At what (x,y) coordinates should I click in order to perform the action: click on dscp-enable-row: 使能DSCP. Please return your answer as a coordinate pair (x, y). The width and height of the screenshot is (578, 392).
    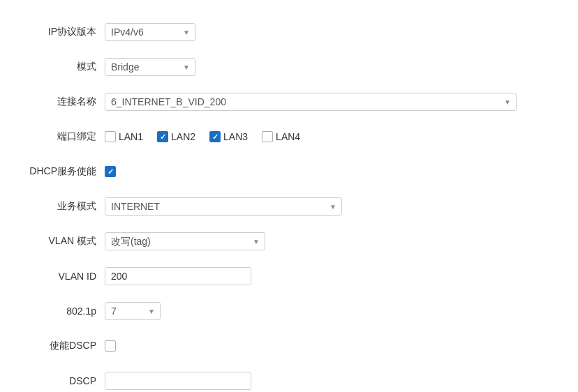
    Looking at the image, I should click on (289, 346).